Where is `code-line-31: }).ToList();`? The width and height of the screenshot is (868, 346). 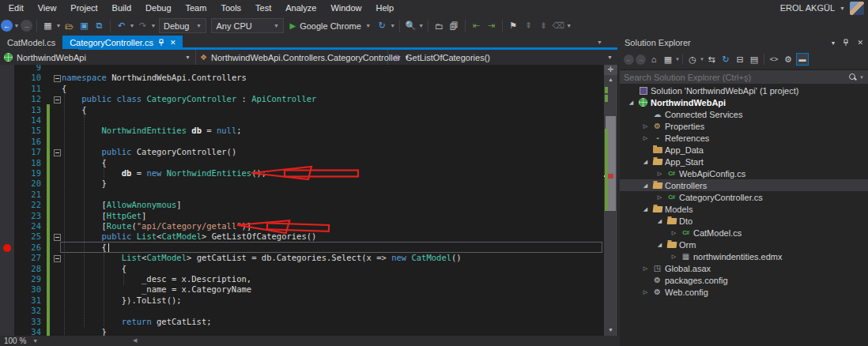 code-line-31: }).ToList(); is located at coordinates (152, 300).